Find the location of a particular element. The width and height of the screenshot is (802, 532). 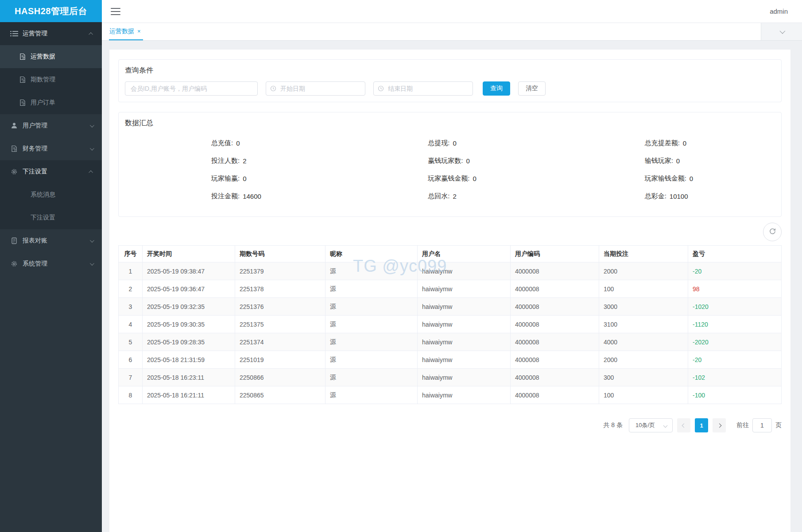

end-date-picker is located at coordinates (423, 89).